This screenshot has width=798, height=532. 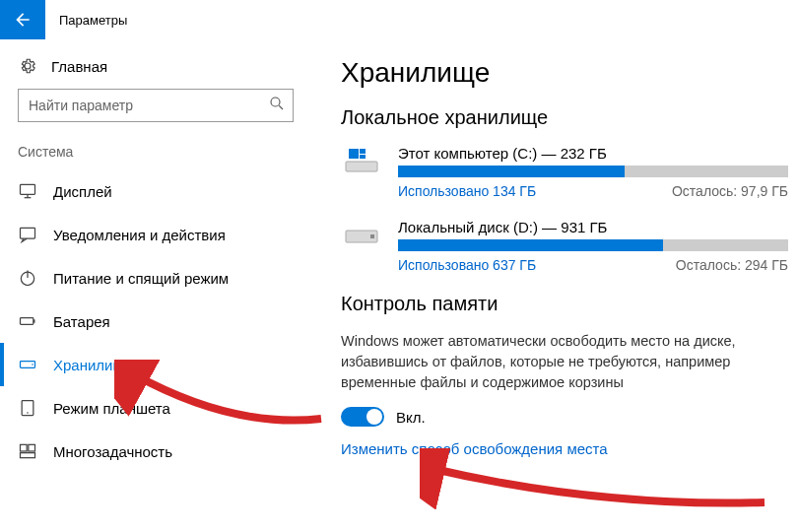 I want to click on drive-free: Осталось: 97,9 ГБ, so click(x=730, y=191).